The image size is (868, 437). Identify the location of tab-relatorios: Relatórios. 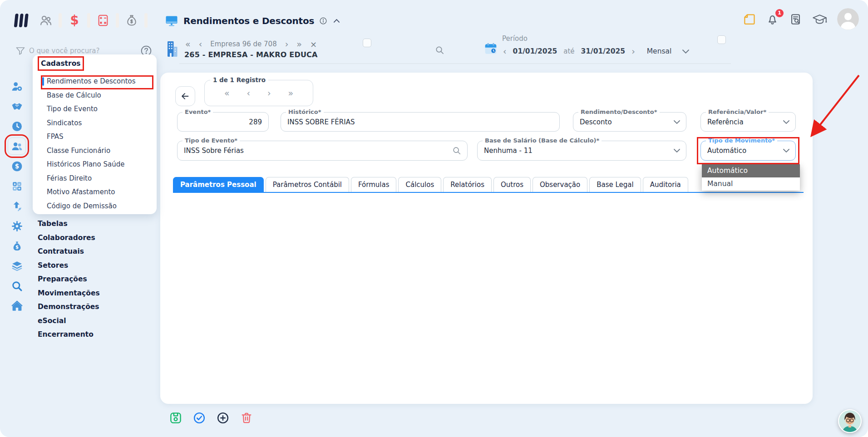
(468, 184).